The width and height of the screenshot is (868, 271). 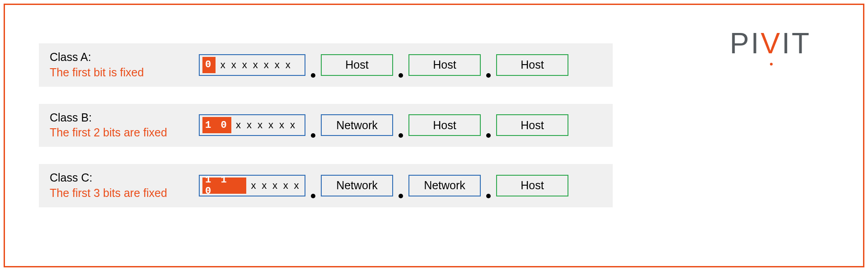 What do you see at coordinates (123, 57) in the screenshot?
I see `class-title: Class A:` at bounding box center [123, 57].